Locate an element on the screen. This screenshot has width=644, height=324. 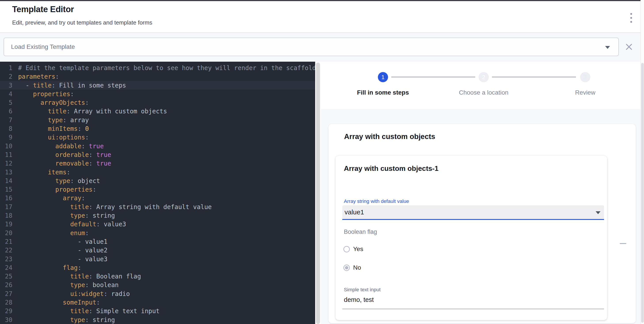
line-number: 26 is located at coordinates (6, 285).